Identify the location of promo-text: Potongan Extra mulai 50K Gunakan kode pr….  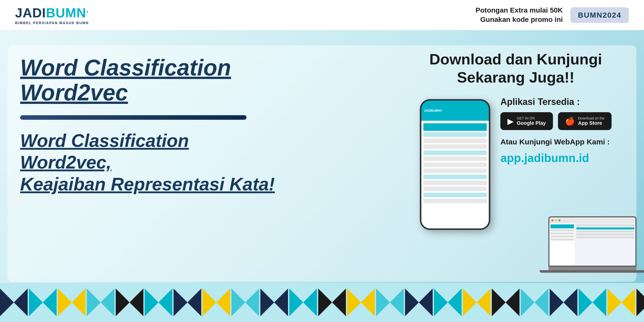
(519, 15).